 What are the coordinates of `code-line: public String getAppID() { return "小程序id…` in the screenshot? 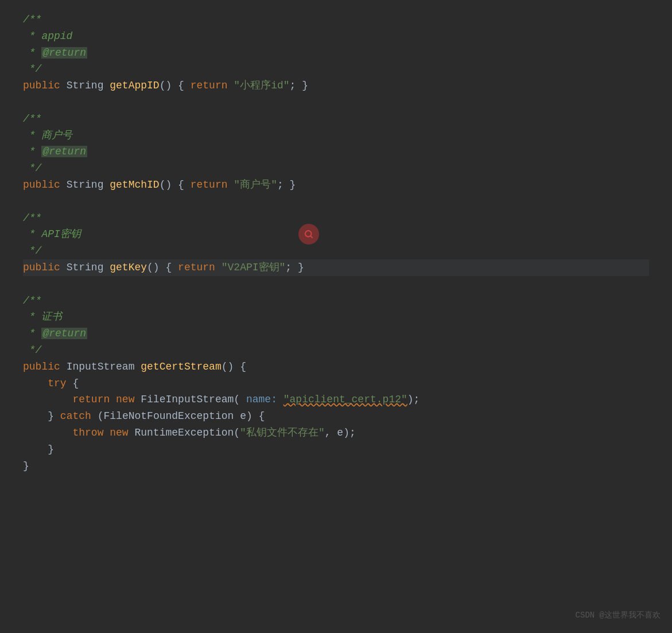 It's located at (336, 86).